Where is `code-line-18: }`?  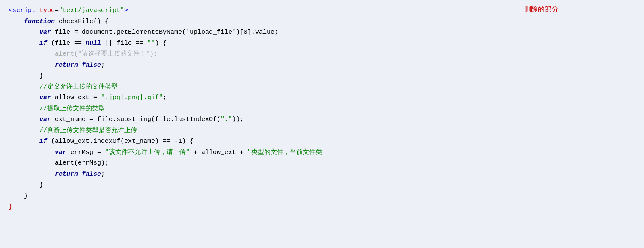 code-line-18: } is located at coordinates (322, 196).